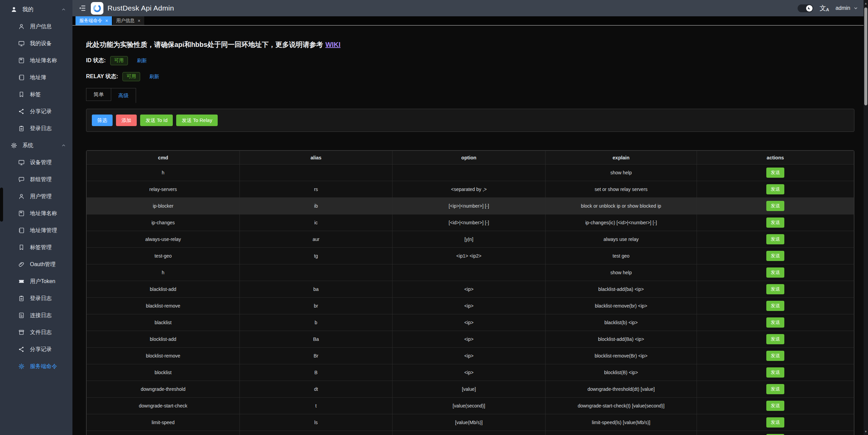  I want to click on sidebar-item-服务端命令: 服务端命令, so click(36, 366).